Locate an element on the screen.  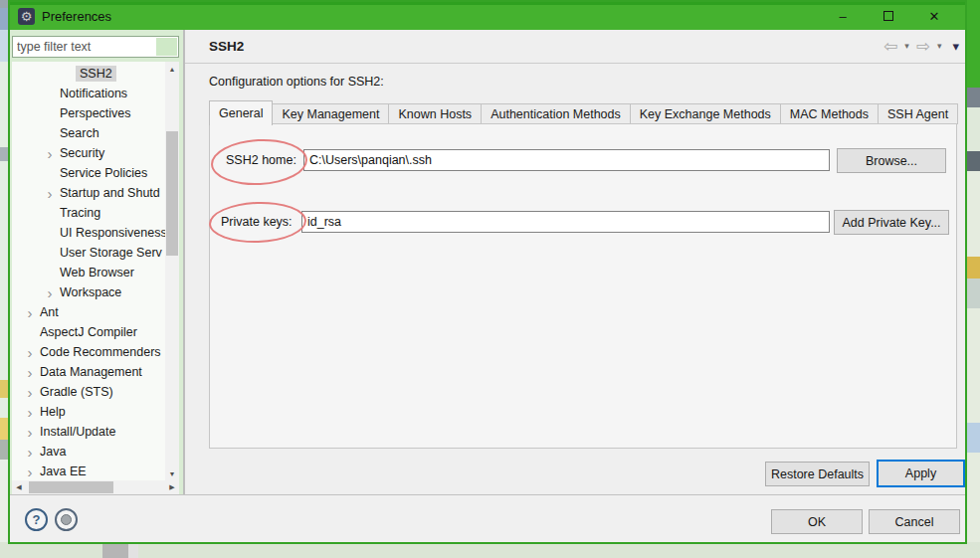
tab-key-exchange-methods: Key Exchange Methods is located at coordinates (706, 113).